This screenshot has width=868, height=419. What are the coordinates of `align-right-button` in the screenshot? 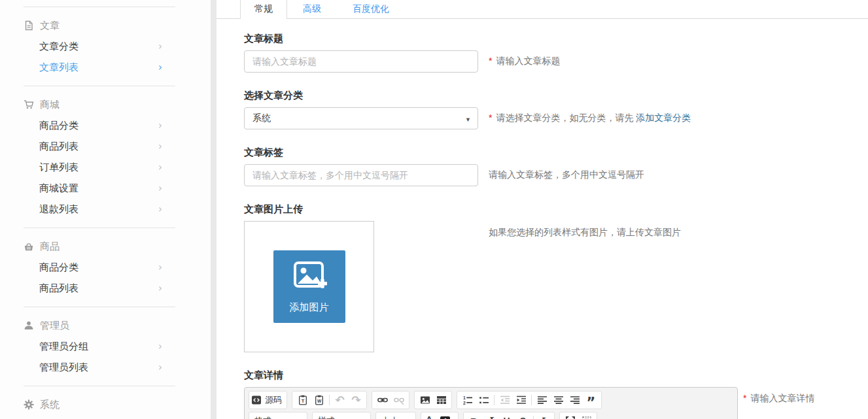 It's located at (574, 400).